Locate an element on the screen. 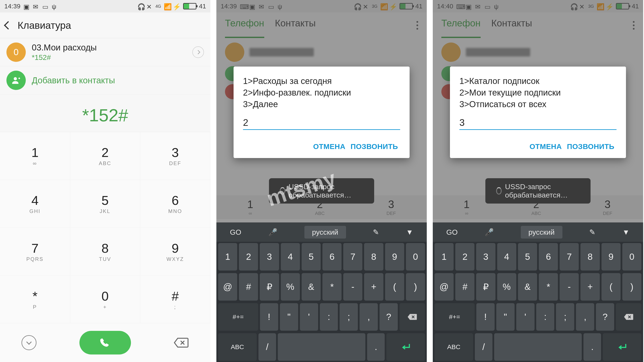 The width and height of the screenshot is (644, 362). dial-key-1: 1∞ is located at coordinates (35, 156).